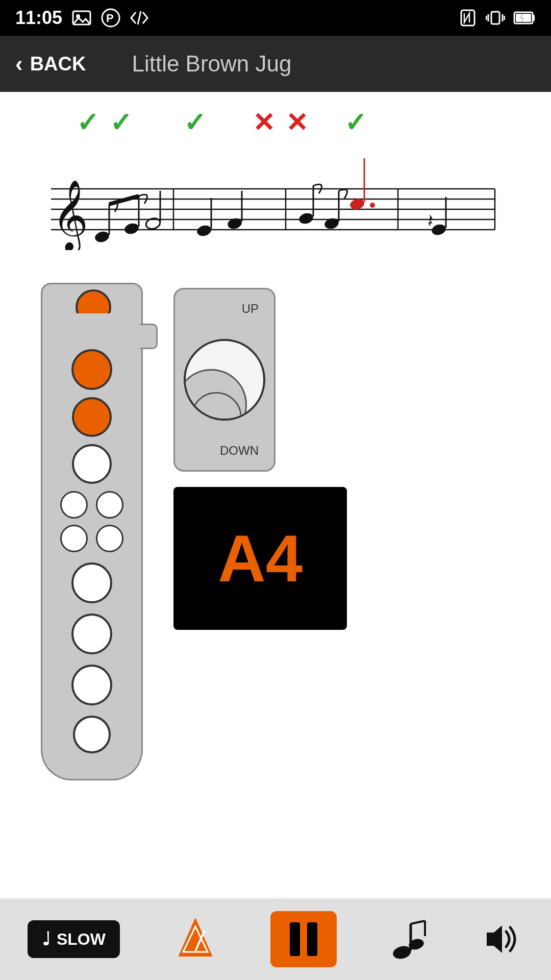 The height and width of the screenshot is (980, 551). What do you see at coordinates (304, 939) in the screenshot?
I see `pause-button` at bounding box center [304, 939].